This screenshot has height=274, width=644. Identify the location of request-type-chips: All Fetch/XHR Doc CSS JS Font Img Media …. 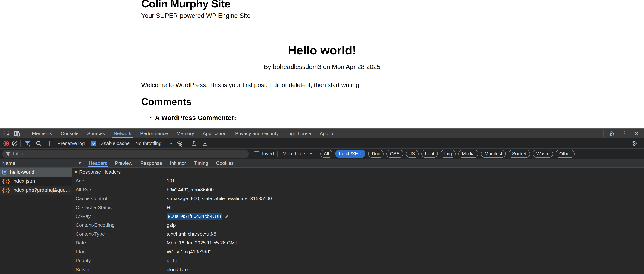
(448, 154).